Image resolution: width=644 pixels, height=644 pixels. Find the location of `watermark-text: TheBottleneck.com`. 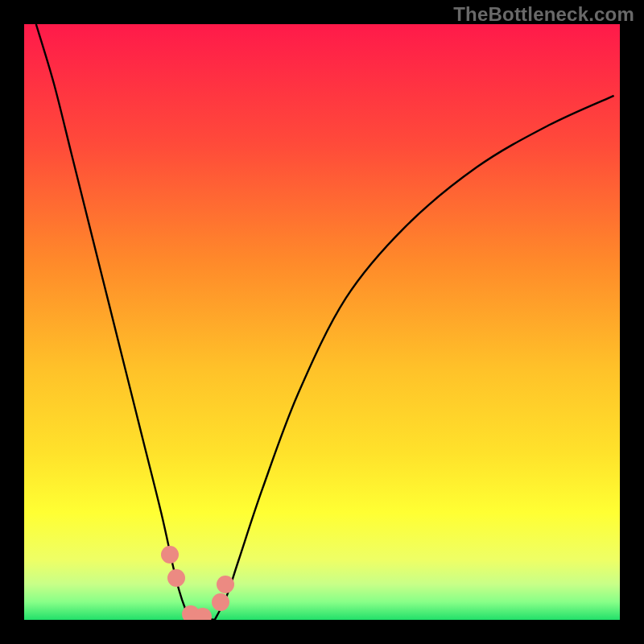

watermark-text: TheBottleneck.com is located at coordinates (544, 14).